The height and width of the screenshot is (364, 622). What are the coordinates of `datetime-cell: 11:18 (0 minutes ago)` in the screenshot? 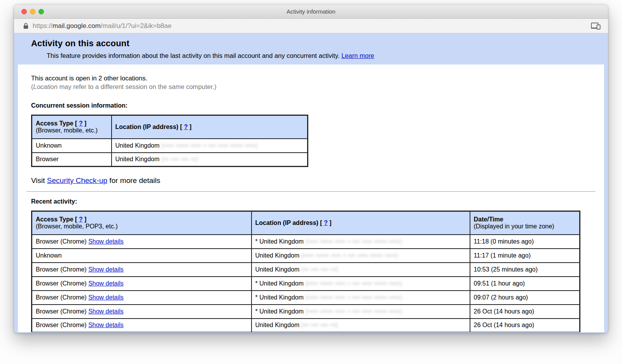 It's located at (525, 242).